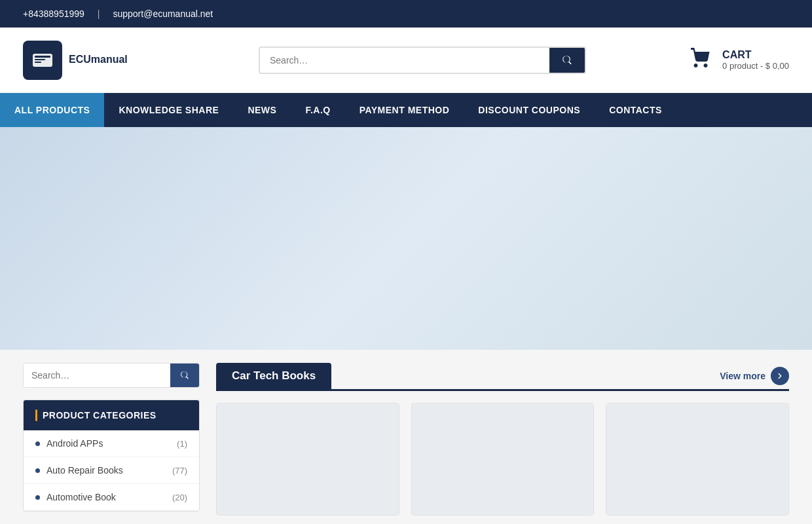 This screenshot has height=524, width=812. I want to click on view-more-button: View more, so click(754, 376).